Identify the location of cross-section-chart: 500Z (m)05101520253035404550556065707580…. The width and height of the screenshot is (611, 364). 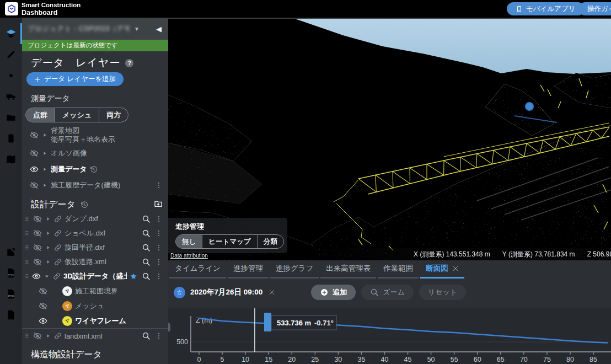
(389, 336).